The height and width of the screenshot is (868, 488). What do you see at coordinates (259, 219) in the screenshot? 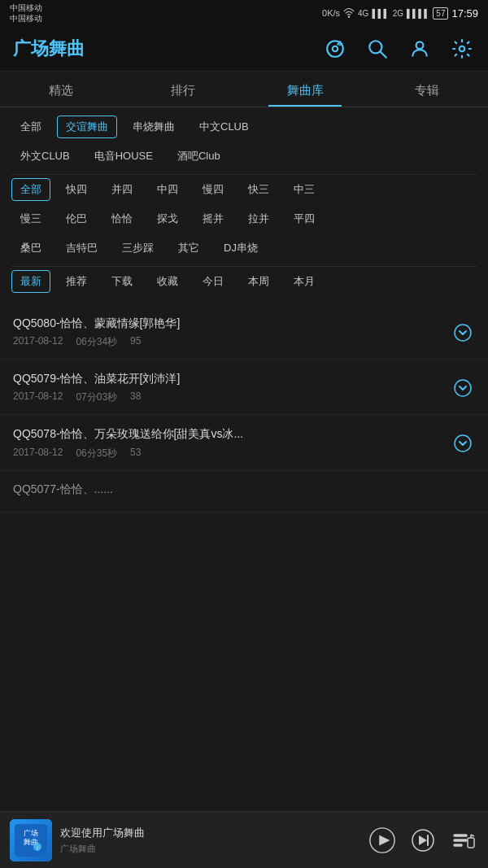
I see `filter-labing: 拉并` at bounding box center [259, 219].